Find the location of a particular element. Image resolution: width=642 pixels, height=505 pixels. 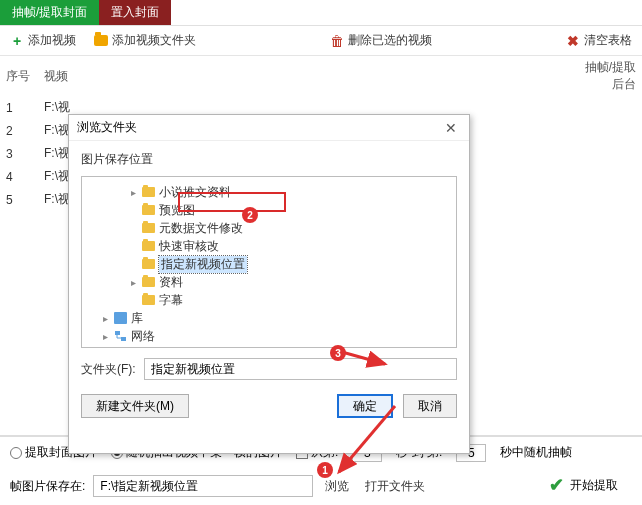

cell-index: 5 is located at coordinates (19, 200).